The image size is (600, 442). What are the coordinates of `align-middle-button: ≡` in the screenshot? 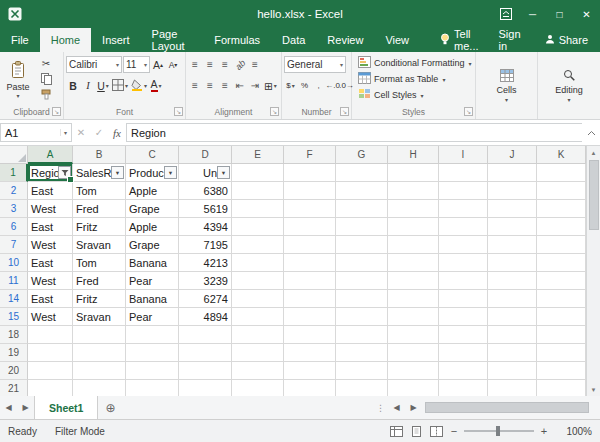 It's located at (210, 64).